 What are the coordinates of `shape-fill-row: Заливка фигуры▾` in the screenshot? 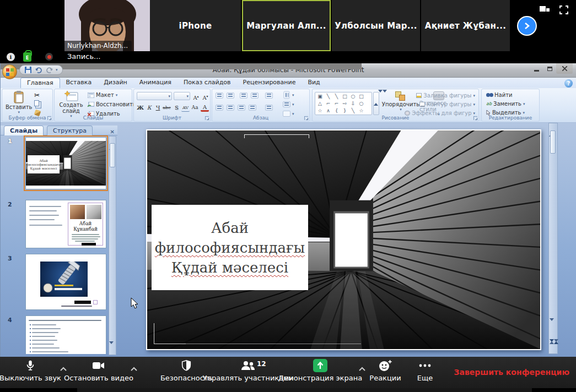 It's located at (445, 96).